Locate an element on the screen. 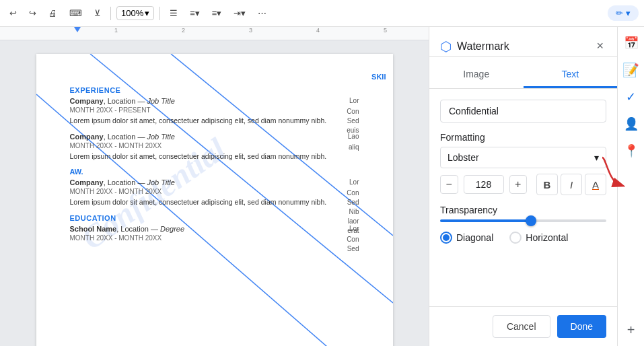 The width and height of the screenshot is (644, 346). school-title-line: School Name, Location — Degree Lor is located at coordinates (215, 229).